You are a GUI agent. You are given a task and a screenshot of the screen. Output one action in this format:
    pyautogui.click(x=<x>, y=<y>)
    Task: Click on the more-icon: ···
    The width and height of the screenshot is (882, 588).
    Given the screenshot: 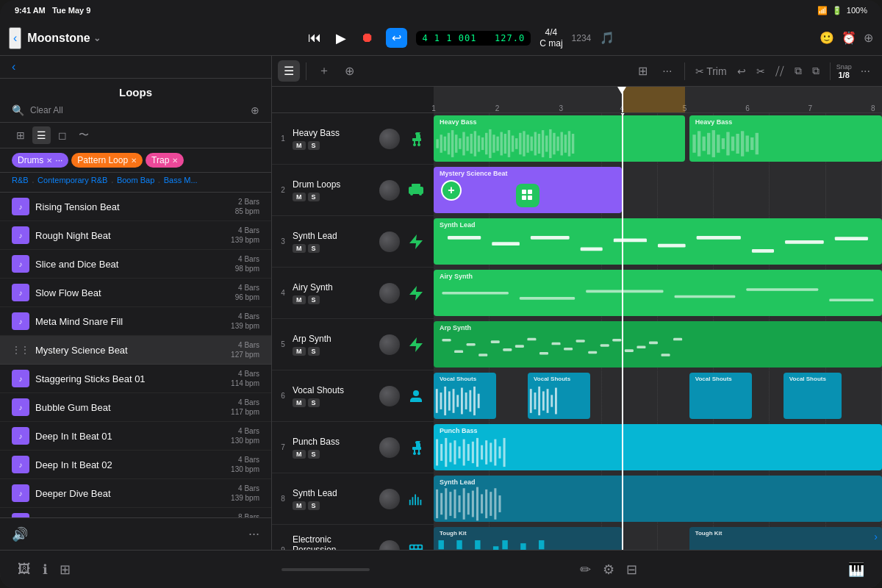 What is the action you would take?
    pyautogui.click(x=59, y=160)
    